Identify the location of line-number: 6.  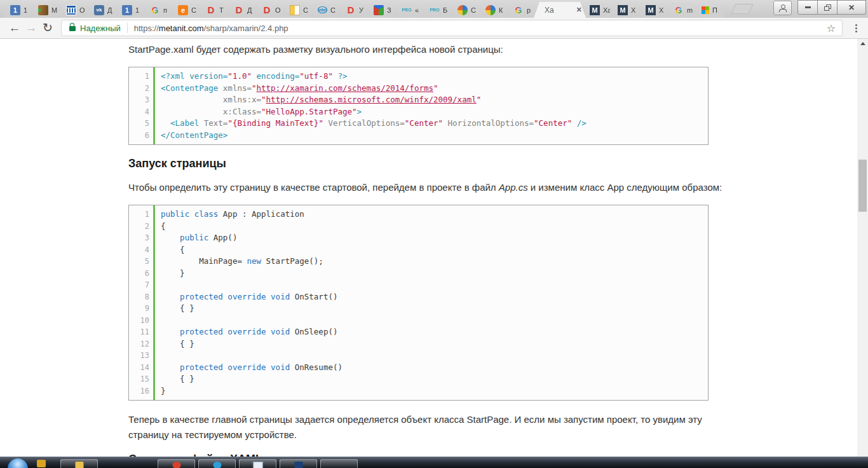
(139, 273).